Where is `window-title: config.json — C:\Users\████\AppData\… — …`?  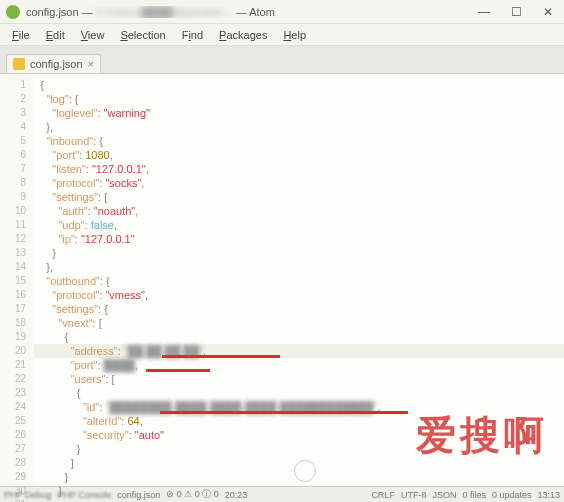
window-title: config.json — C:\Users\████\AppData\… — … is located at coordinates (247, 12).